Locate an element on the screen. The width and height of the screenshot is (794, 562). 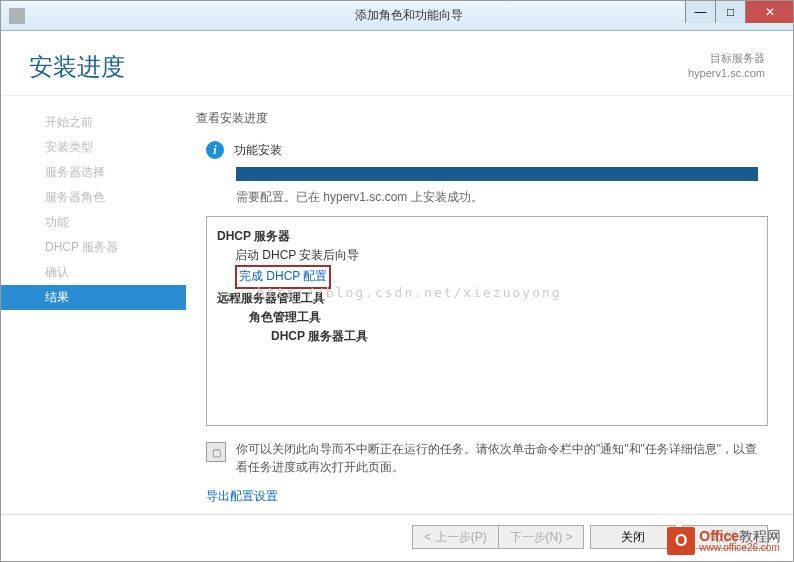
detail-role-tools: 角色管理工具 is located at coordinates (487, 318).